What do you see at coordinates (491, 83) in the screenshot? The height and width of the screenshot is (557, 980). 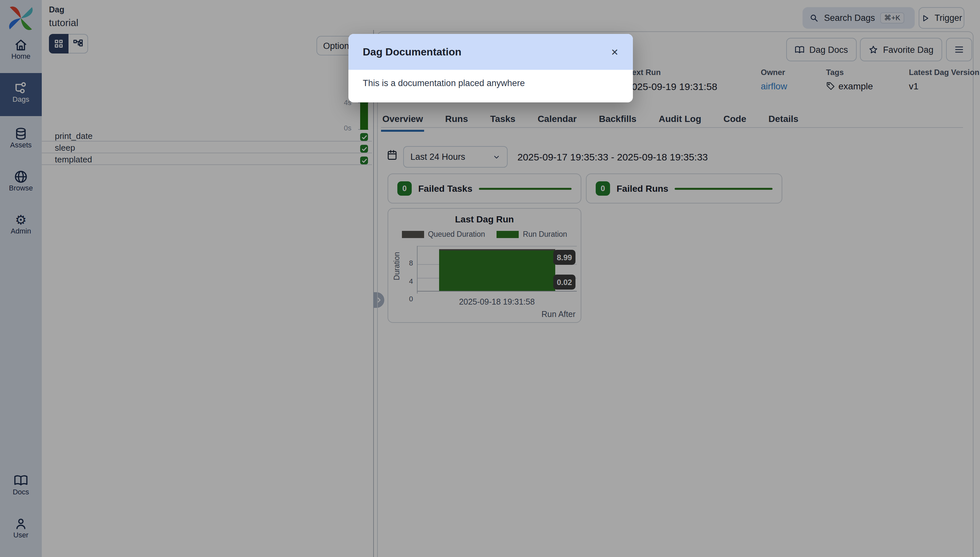 I see `modal-body-text: This is a documentation placed anywhere` at bounding box center [491, 83].